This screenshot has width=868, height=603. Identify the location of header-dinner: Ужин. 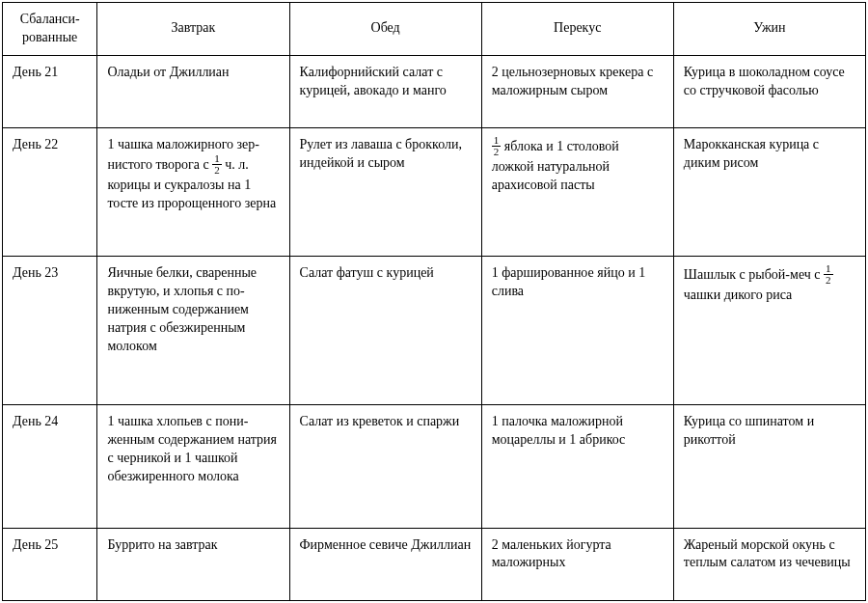
(770, 29).